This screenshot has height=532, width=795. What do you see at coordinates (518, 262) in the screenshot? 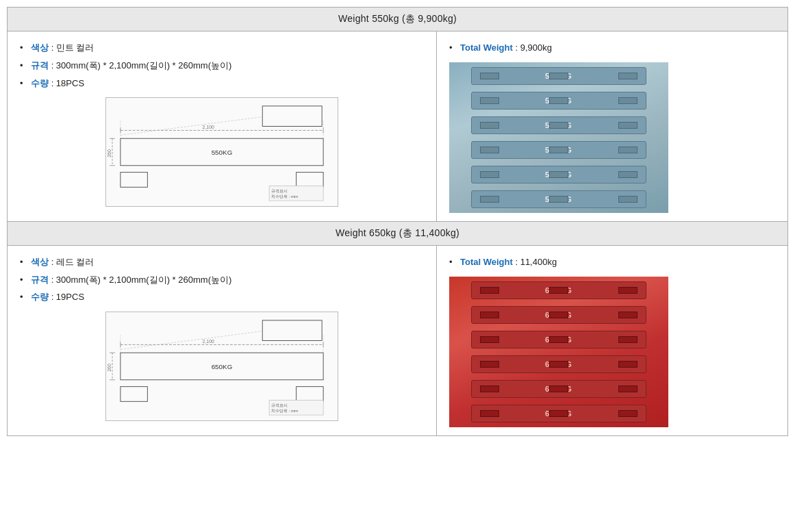
I see `section2-total-sep: :` at bounding box center [518, 262].